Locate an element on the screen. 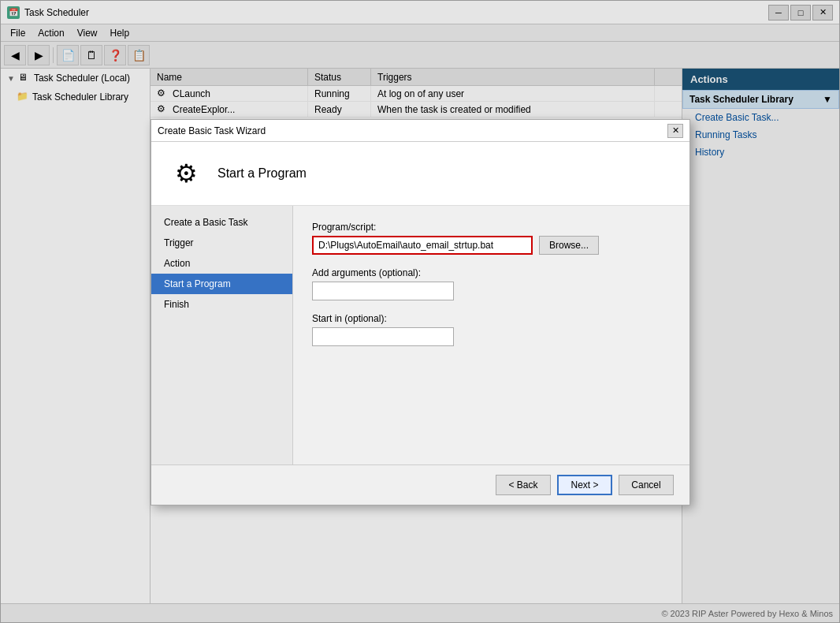  add-arguments-input is located at coordinates (383, 291).